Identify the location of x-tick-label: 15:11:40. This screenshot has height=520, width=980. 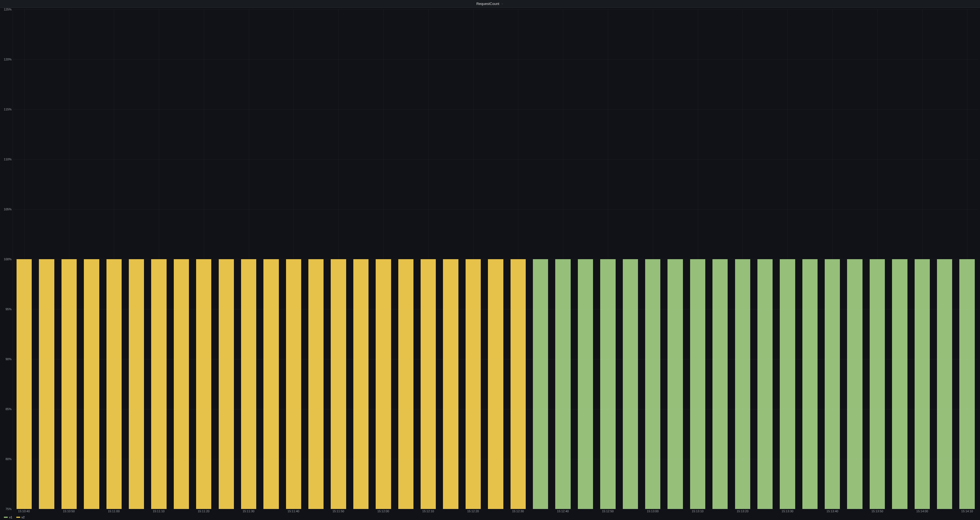
(293, 511).